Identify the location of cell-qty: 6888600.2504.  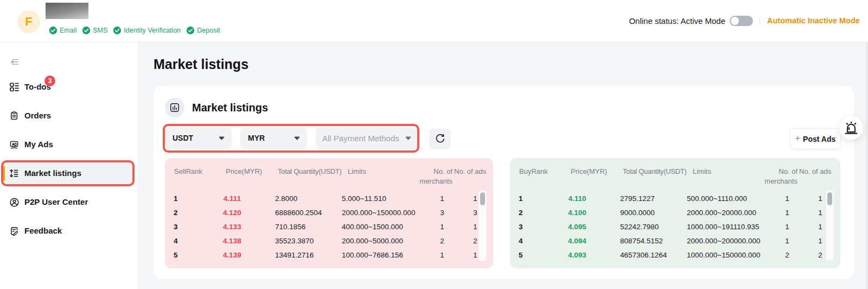
(293, 213).